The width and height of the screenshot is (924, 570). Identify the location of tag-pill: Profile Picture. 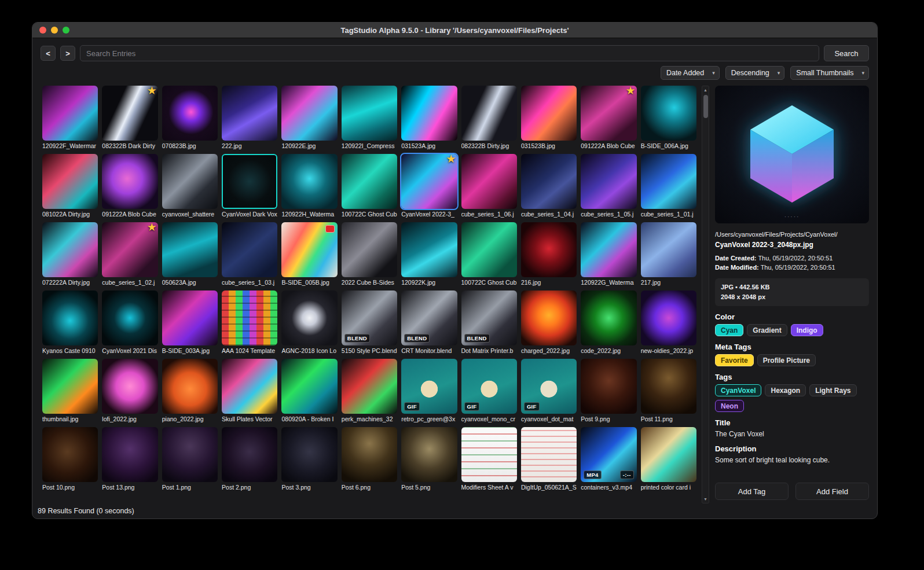
(786, 360).